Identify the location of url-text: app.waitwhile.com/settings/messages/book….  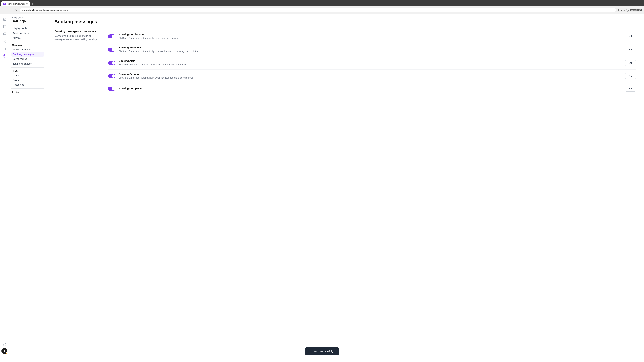
(44, 10).